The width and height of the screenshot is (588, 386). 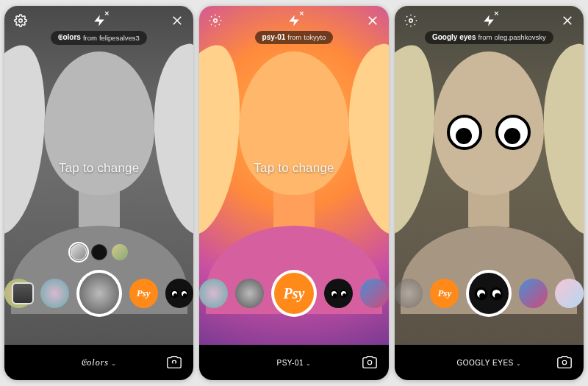 What do you see at coordinates (119, 38) in the screenshot?
I see `filter-author: felipesalves3` at bounding box center [119, 38].